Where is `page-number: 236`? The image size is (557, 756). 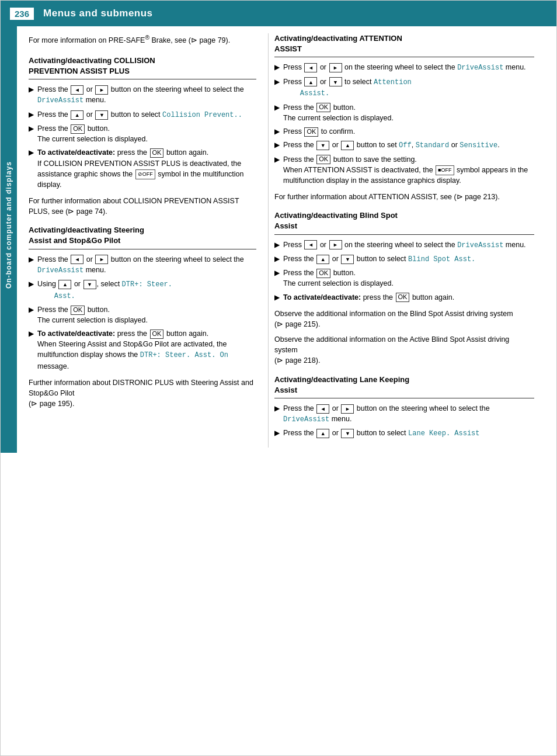
page-number: 236 is located at coordinates (22, 14).